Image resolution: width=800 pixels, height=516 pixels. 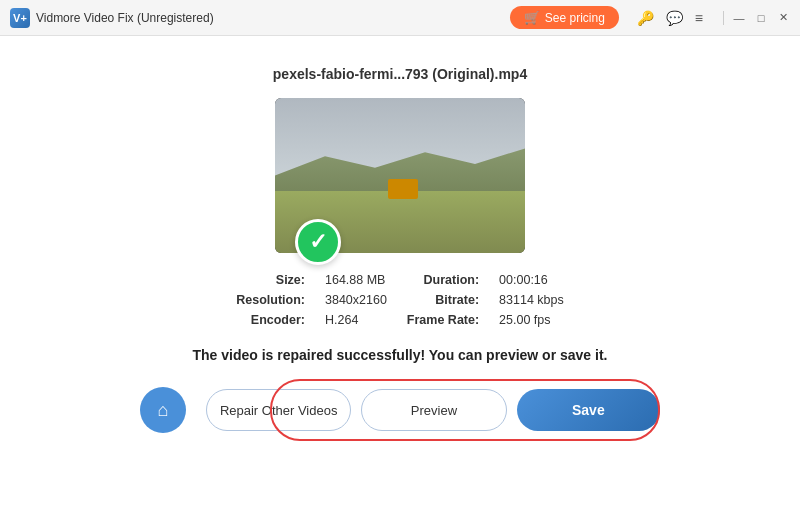 I want to click on chat-icon: 💬, so click(x=674, y=18).